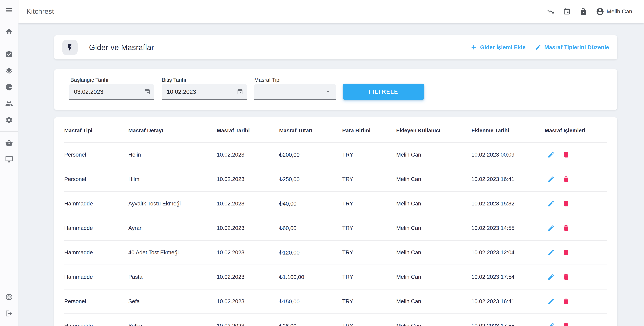  I want to click on table-header-row: Masraf TipiMasraf DetayıMasraf TarihiMas…, so click(336, 130).